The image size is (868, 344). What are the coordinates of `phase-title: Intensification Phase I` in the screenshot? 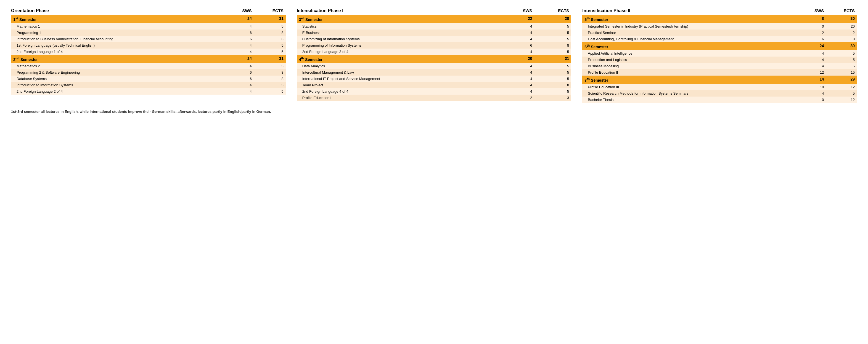 It's located at (399, 11).